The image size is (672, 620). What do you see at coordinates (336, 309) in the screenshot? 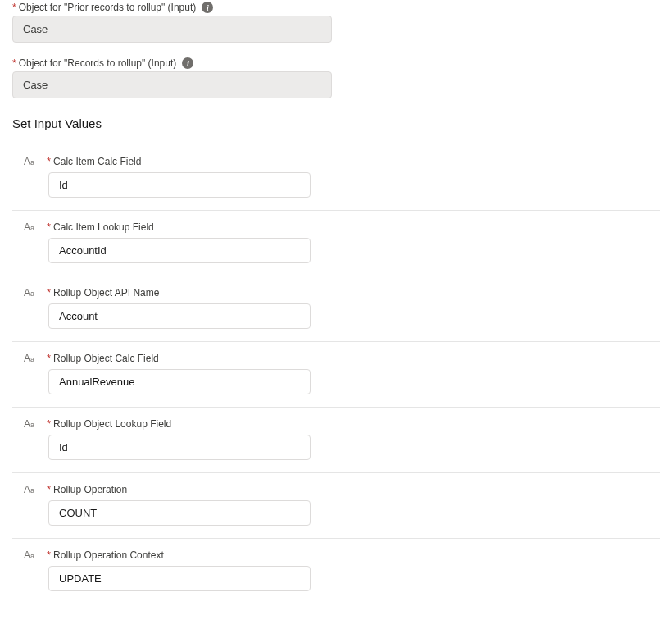
I see `rollup-object-api-name-row: Aa * Rollup Object API Name` at bounding box center [336, 309].